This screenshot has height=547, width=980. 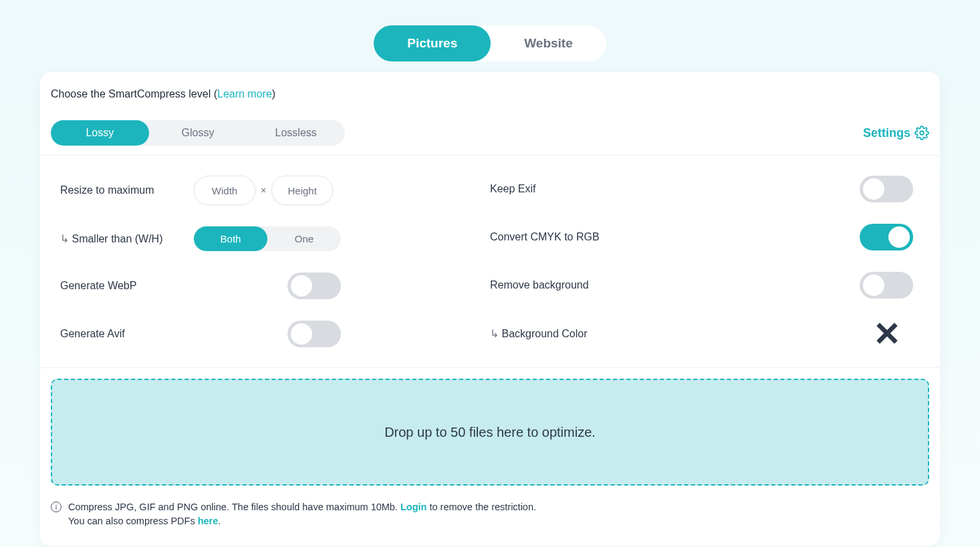 I want to click on row-webp: Generate WebP, so click(x=275, y=286).